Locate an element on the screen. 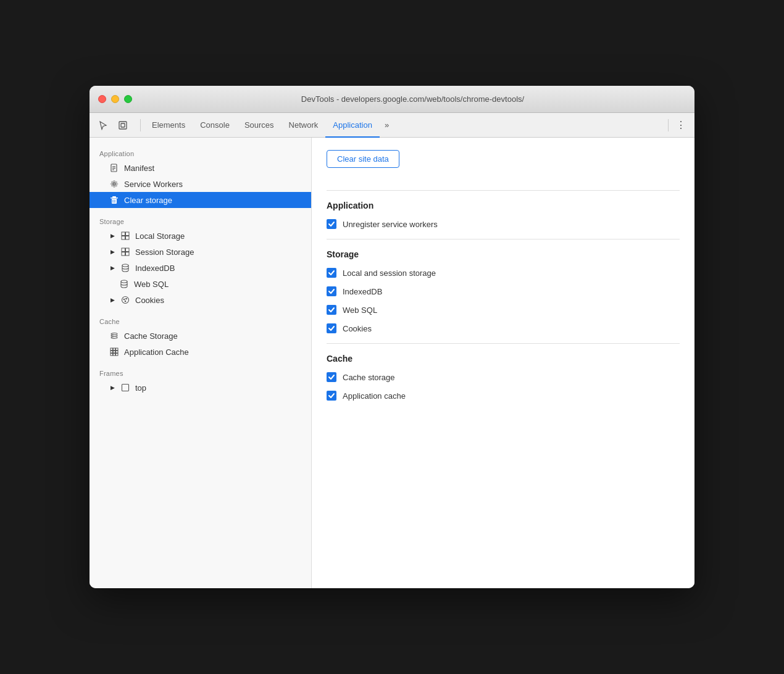  checkbox-unregister-sw: Unregister service workers is located at coordinates (503, 224).